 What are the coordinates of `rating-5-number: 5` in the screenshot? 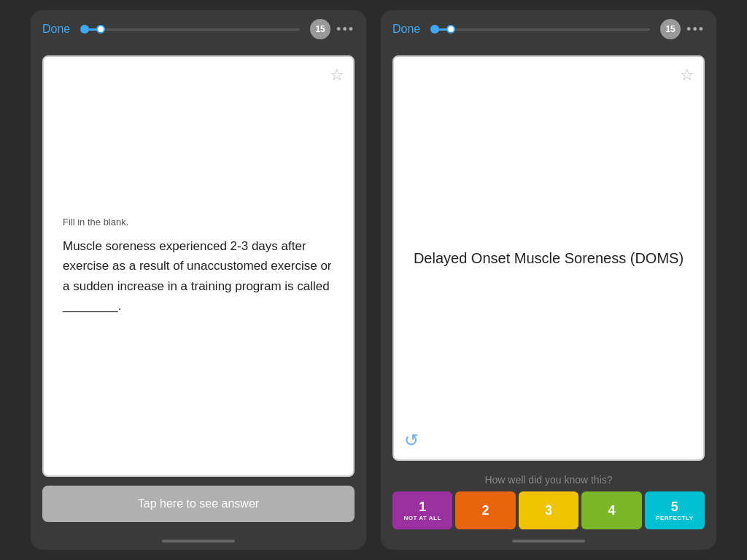 It's located at (675, 507).